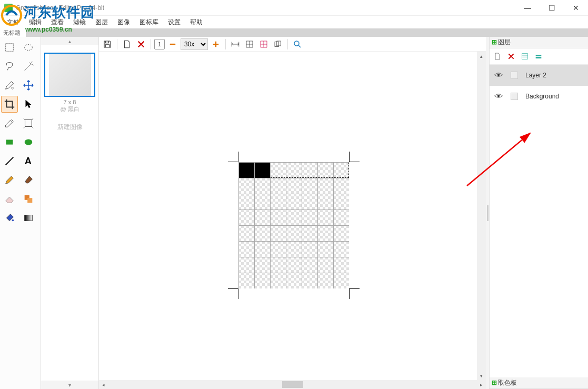 This screenshot has width=588, height=389. What do you see at coordinates (536, 75) in the screenshot?
I see `layer-name: Layer 2` at bounding box center [536, 75].